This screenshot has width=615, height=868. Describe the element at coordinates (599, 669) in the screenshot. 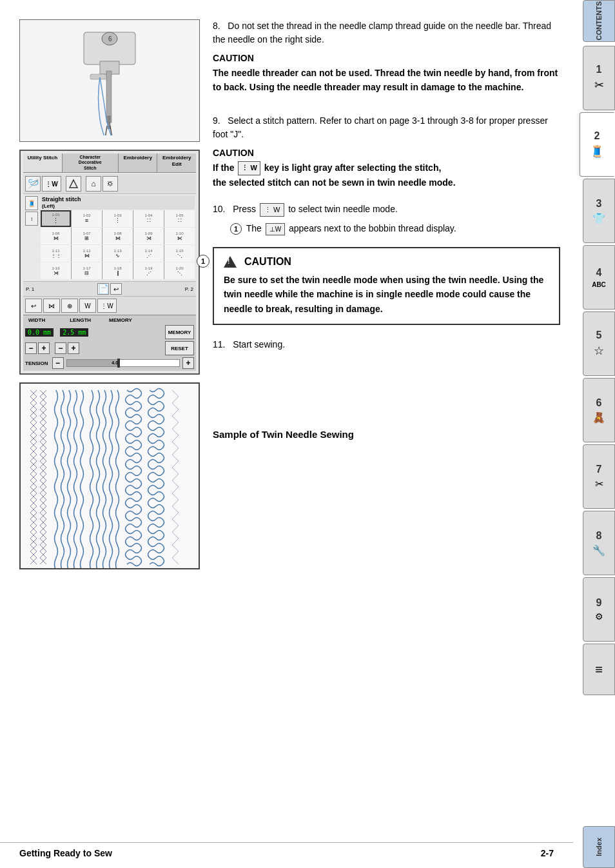

I see `notes-icon: ≡` at that location.